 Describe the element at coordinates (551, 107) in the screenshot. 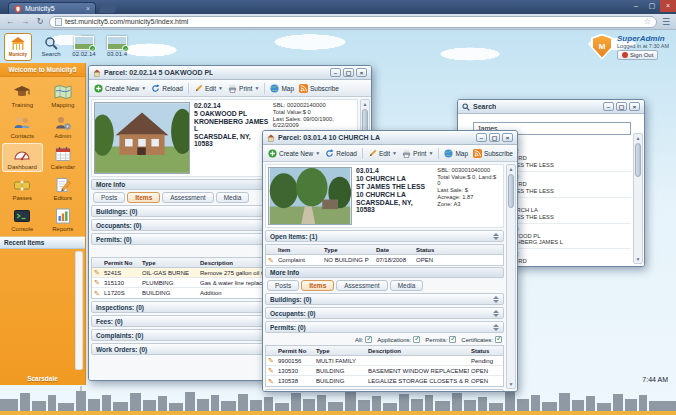

I see `window-title-bar: Search – ▢ ×` at that location.